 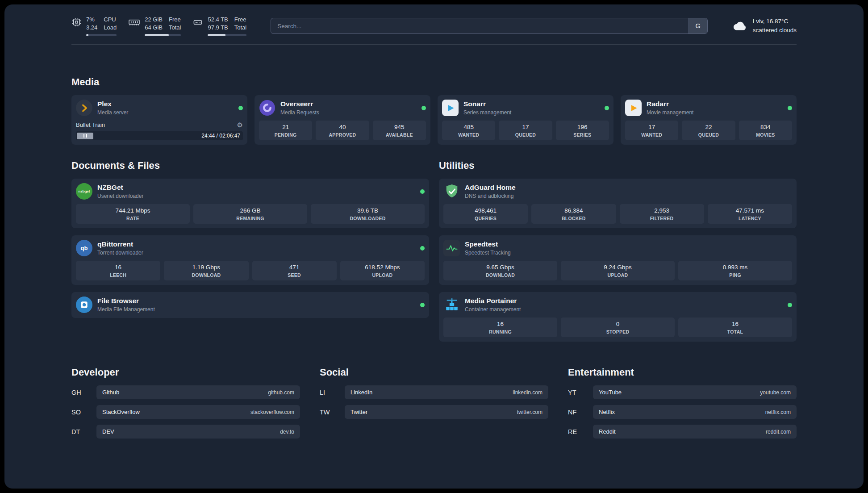 What do you see at coordinates (81, 432) in the screenshot?
I see `bookmark-abbr: DT` at bounding box center [81, 432].